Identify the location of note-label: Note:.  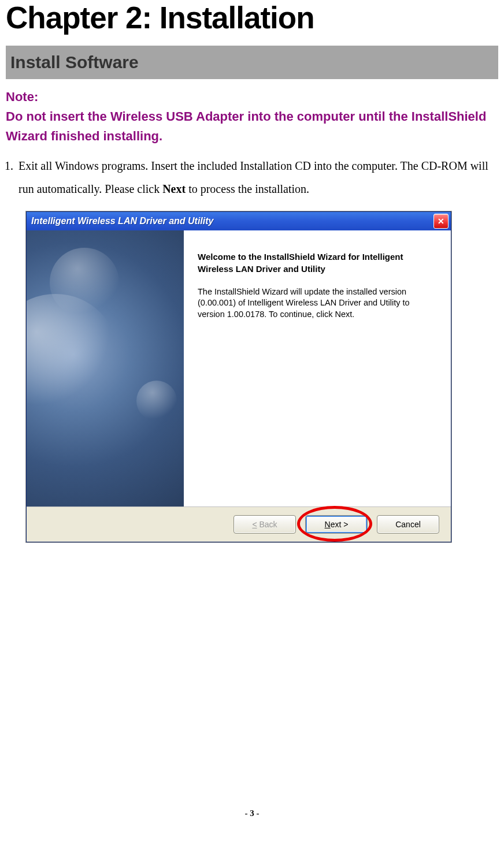
(252, 97).